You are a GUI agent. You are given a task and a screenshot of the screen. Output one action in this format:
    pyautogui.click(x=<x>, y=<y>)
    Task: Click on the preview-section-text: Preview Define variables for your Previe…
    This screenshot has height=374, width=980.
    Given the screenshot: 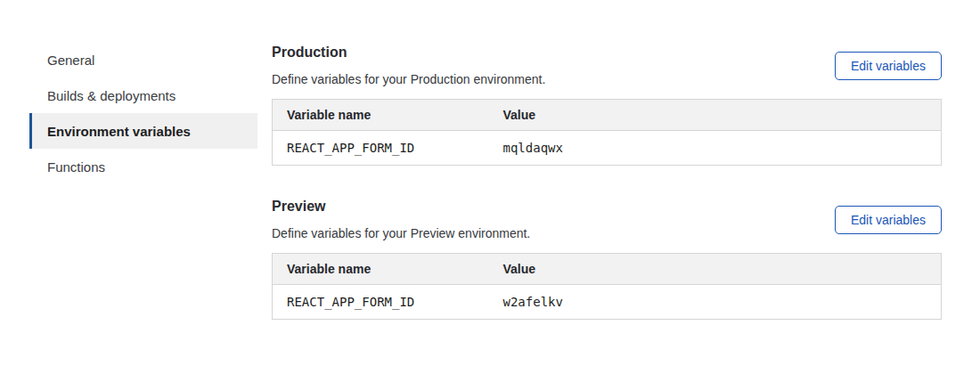 What is the action you would take?
    pyautogui.click(x=401, y=219)
    